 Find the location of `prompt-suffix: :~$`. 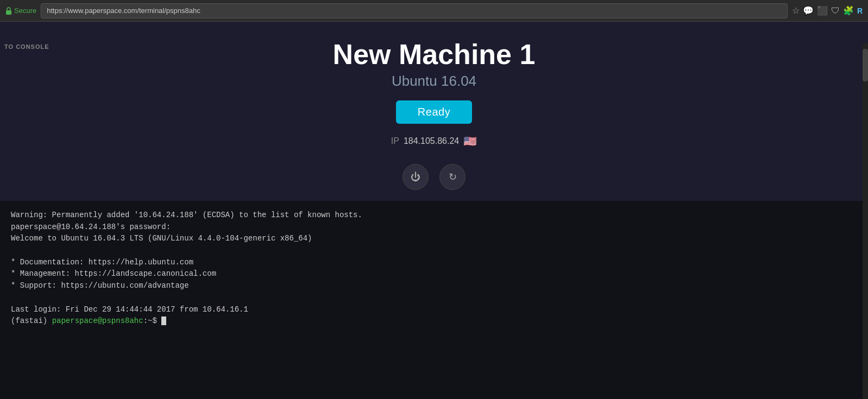

prompt-suffix: :~$ is located at coordinates (153, 321).